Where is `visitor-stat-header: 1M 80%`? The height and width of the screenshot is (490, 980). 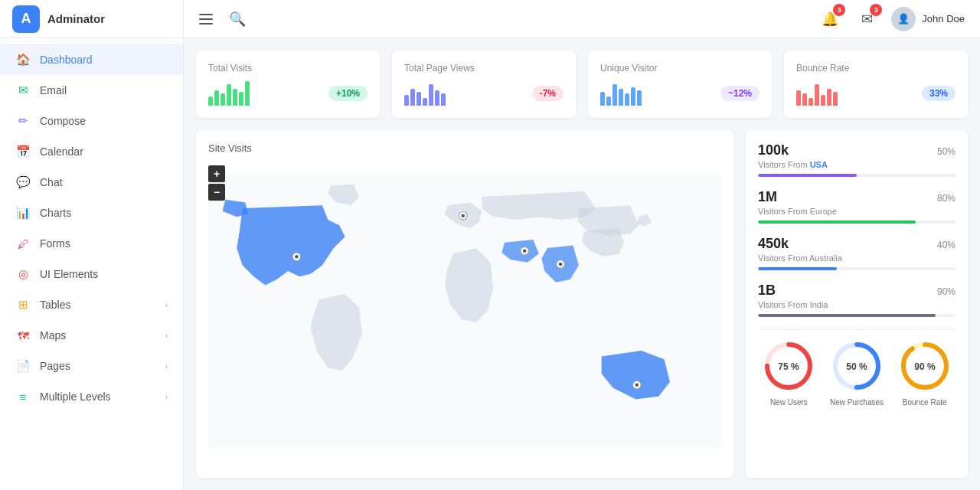 visitor-stat-header: 1M 80% is located at coordinates (857, 198).